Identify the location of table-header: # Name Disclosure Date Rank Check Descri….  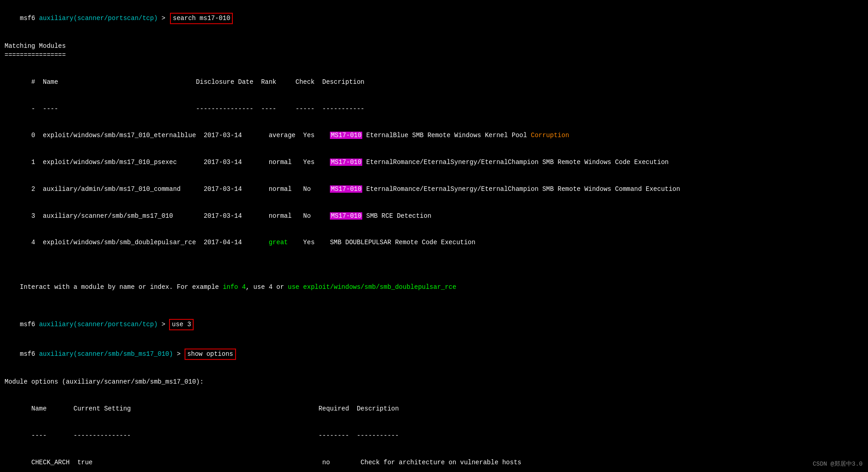
(434, 82).